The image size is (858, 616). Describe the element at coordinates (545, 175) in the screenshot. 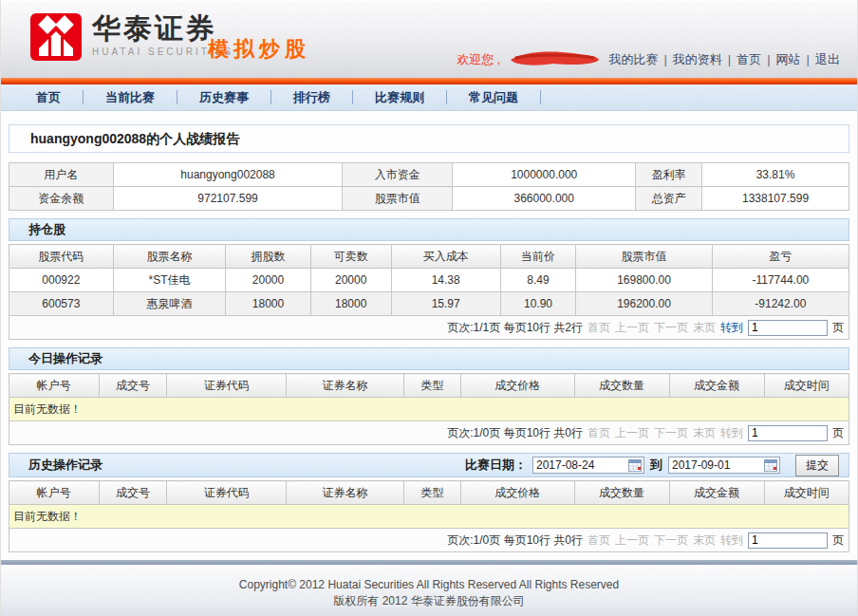

I see `summary-value-initial-capital: 1000000.000` at that location.